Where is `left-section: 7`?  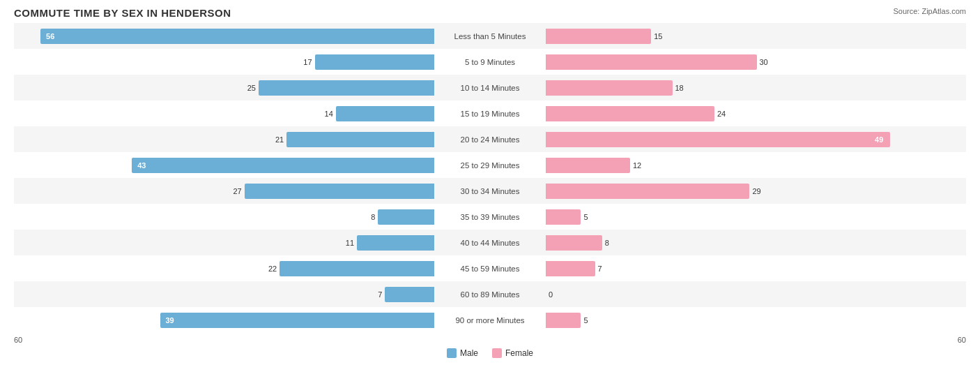 left-section: 7 is located at coordinates (224, 295).